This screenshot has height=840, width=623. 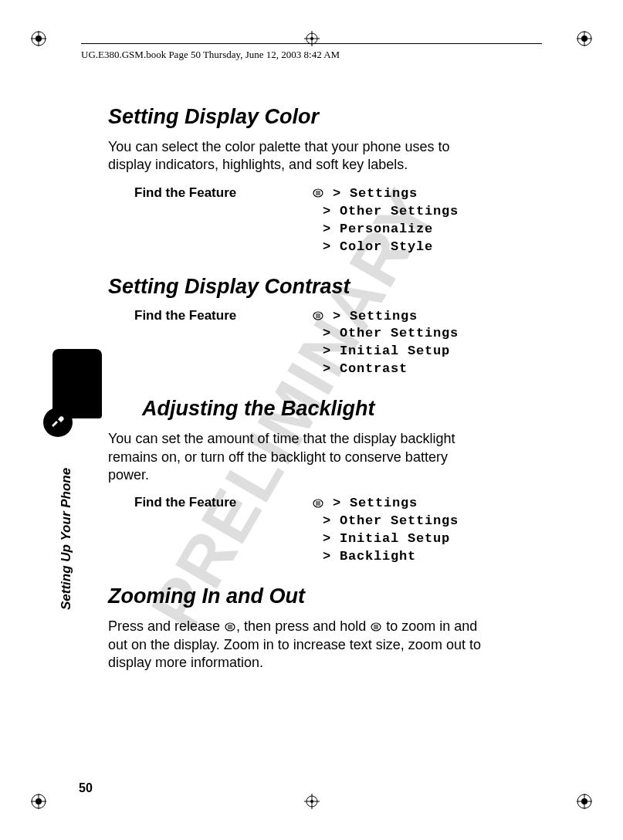 What do you see at coordinates (297, 457) in the screenshot?
I see `body-backlight: You can set the amount of time that the …` at bounding box center [297, 457].